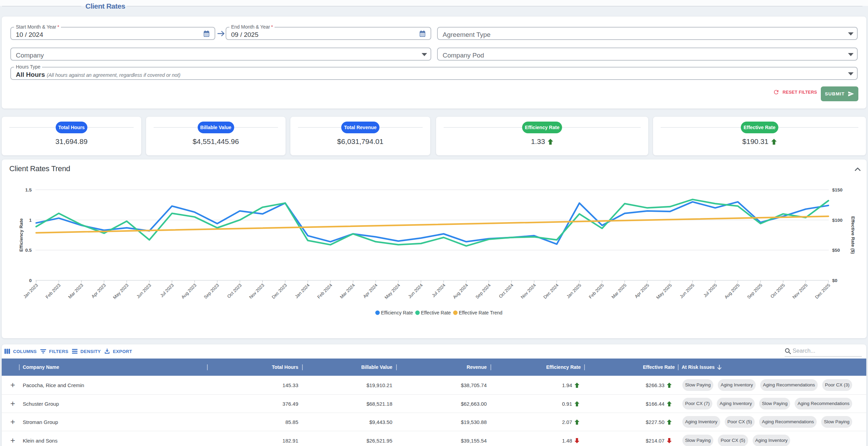 Image resolution: width=868 pixels, height=446 pixels. I want to click on svg-text: $0, so click(835, 280).